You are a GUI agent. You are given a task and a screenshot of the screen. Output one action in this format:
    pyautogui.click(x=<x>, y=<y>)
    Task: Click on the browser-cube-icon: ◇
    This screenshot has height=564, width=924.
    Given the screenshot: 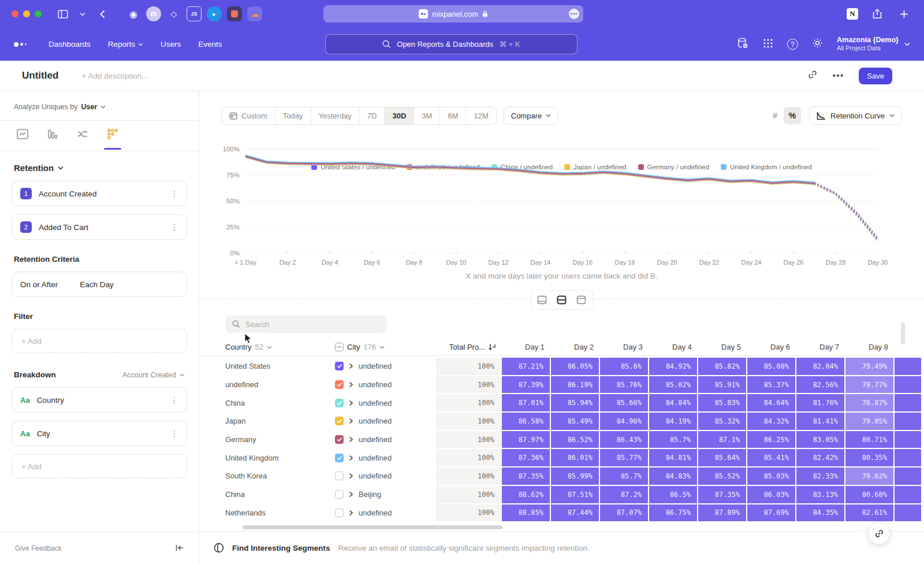 What is the action you would take?
    pyautogui.click(x=174, y=14)
    